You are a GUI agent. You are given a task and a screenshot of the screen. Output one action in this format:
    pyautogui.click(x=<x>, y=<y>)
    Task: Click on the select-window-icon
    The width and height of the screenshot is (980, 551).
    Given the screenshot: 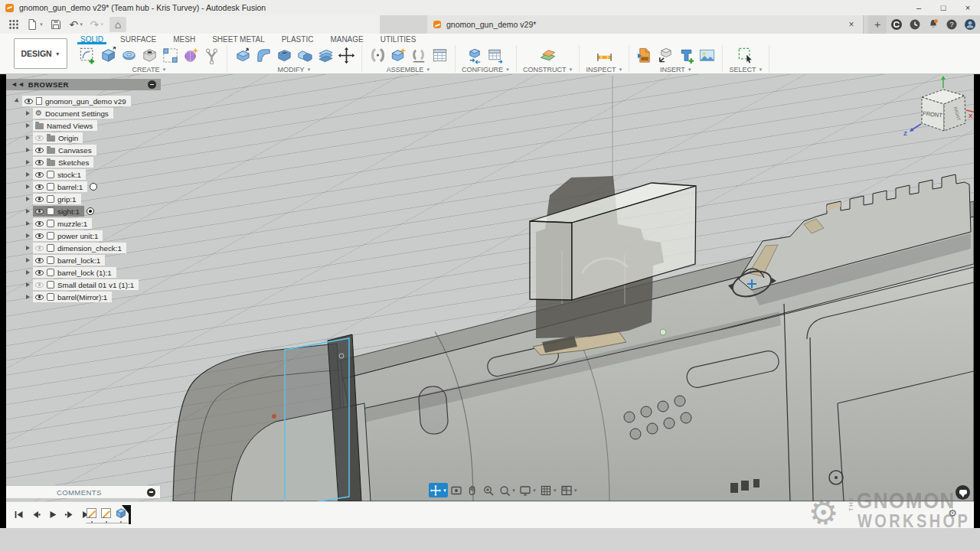 What is the action you would take?
    pyautogui.click(x=746, y=55)
    